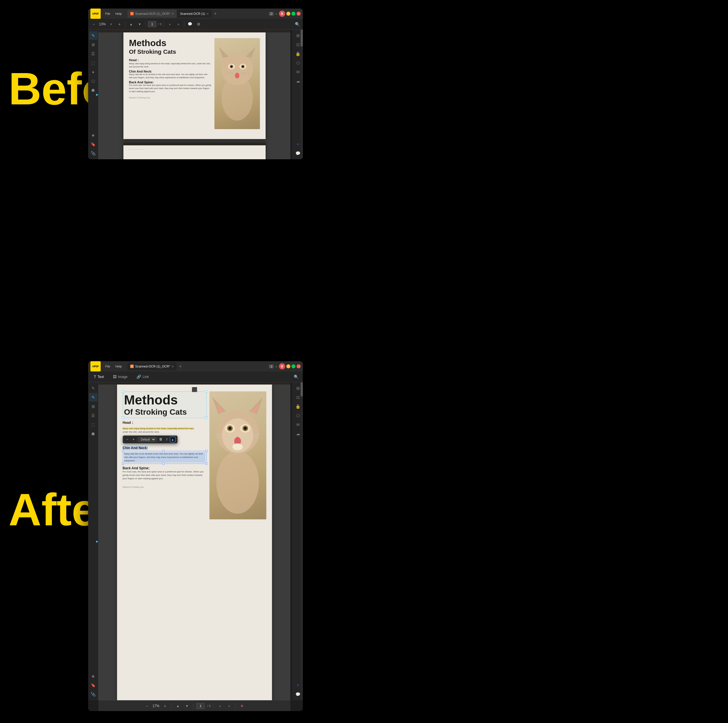 This screenshot has height=723, width=728. What do you see at coordinates (120, 377) in the screenshot?
I see `edit-image-tool: 🖼 Image` at bounding box center [120, 377].